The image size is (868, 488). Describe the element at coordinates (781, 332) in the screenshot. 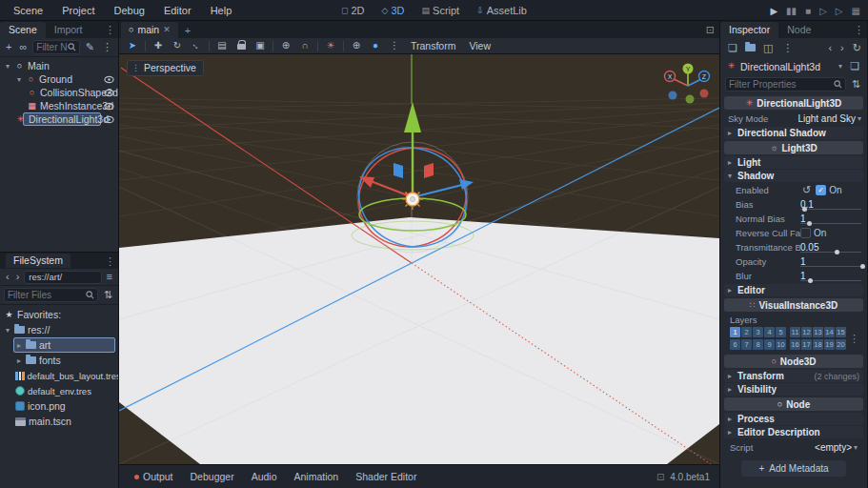

I see `layer-cell: 5` at that location.